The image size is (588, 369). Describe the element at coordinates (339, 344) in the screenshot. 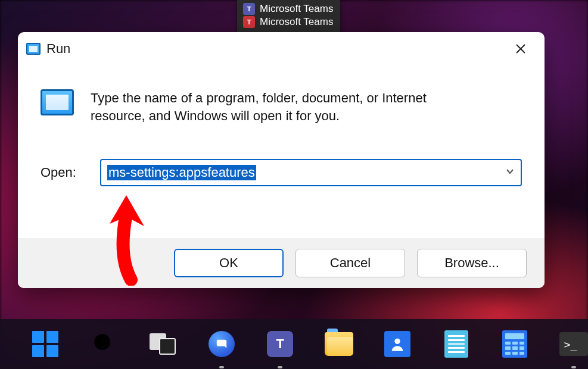

I see `folder-icon` at that location.